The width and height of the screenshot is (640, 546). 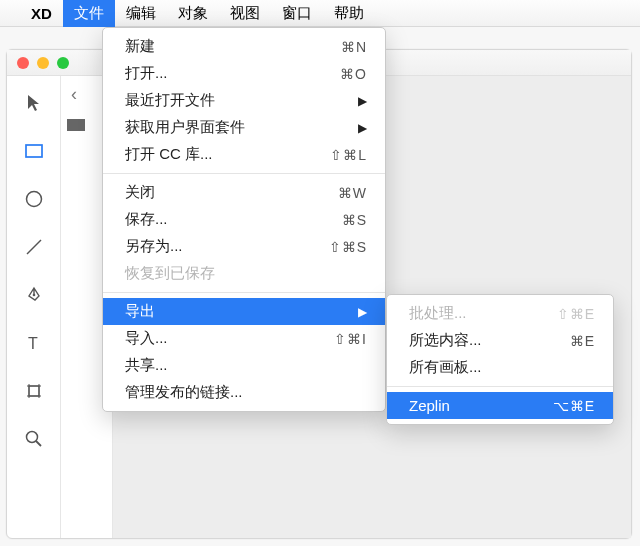 I want to click on menu-item-batch: 批处理...⇧⌘E, so click(x=500, y=314).